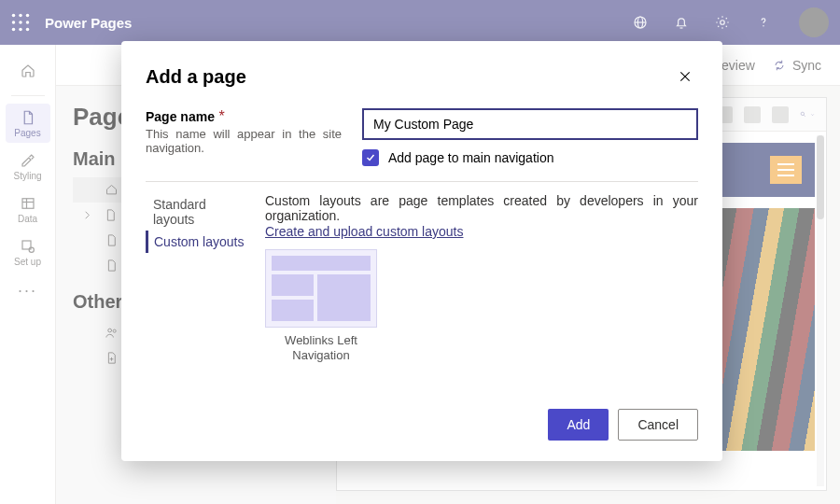  What do you see at coordinates (321, 288) in the screenshot?
I see `template-thumb` at bounding box center [321, 288].